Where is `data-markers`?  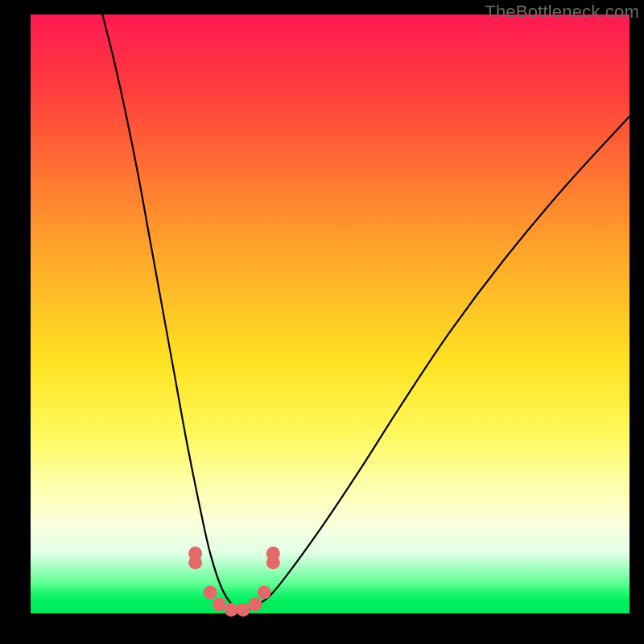
data-markers is located at coordinates (234, 581).